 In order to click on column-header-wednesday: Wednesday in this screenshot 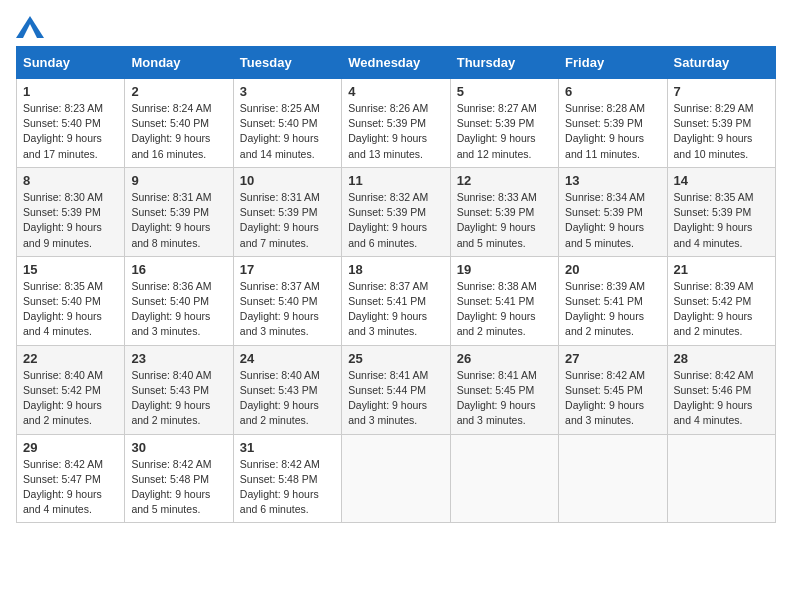, I will do `click(396, 63)`.